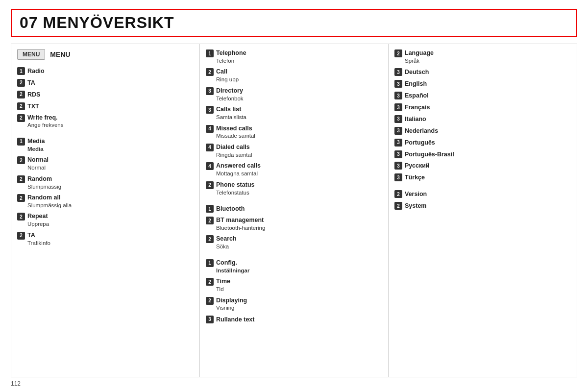 This screenshot has width=588, height=392. I want to click on page-number: 112, so click(294, 384).